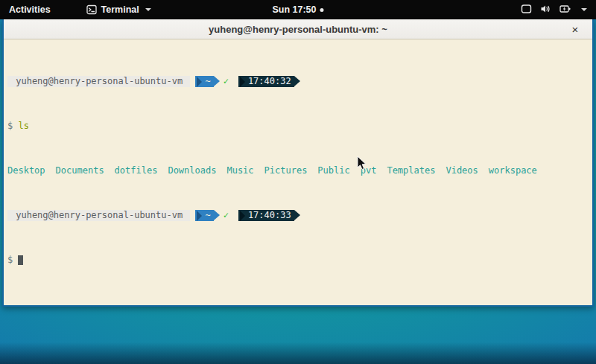  I want to click on prompt-time-badge: 17:40:33, so click(267, 216).